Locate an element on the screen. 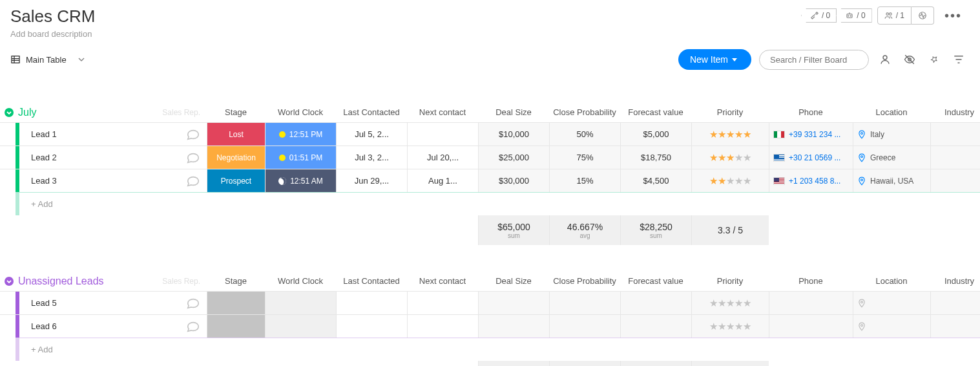  group-toggle: Unassigned LeadsSales Rep. is located at coordinates (103, 281).